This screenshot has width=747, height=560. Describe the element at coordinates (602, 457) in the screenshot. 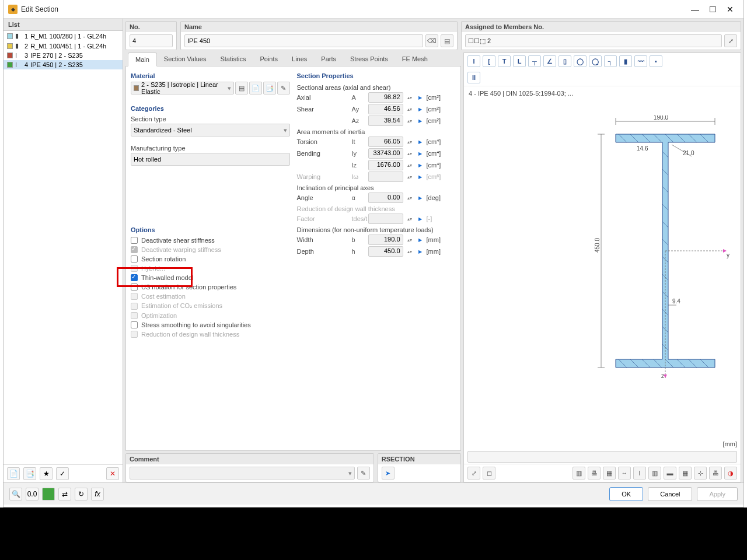

I see `preview-filter-select` at that location.